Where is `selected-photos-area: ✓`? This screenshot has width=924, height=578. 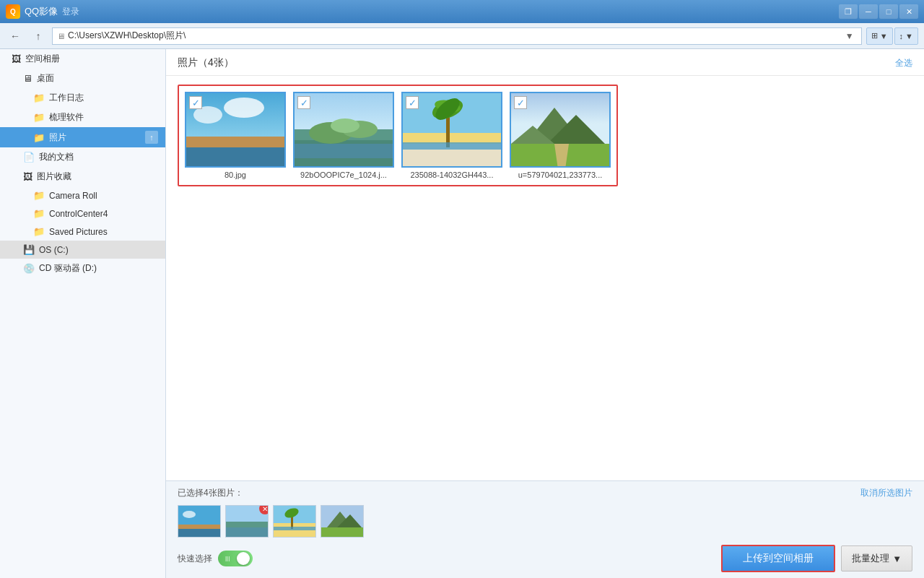 selected-photos-area: ✓ is located at coordinates (398, 136).